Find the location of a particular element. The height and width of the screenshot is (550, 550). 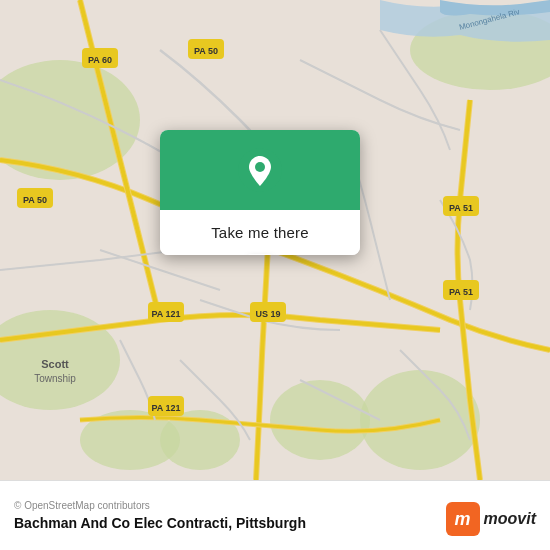

svg-text: Scott is located at coordinates (55, 364).